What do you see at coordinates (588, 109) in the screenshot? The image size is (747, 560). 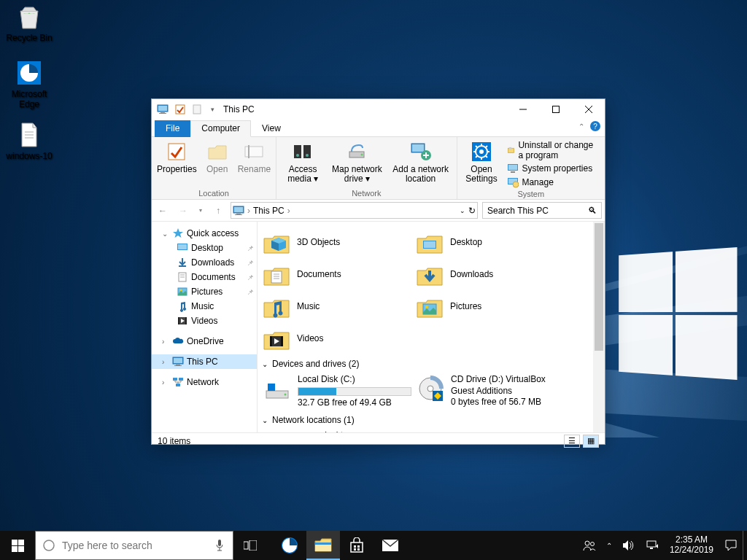 I see `close-button` at bounding box center [588, 109].